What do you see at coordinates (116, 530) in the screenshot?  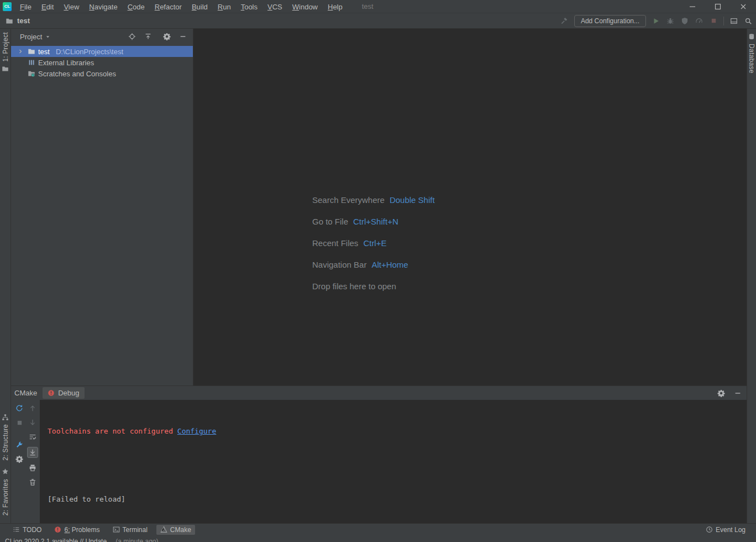 I see `terminal-icon` at bounding box center [116, 530].